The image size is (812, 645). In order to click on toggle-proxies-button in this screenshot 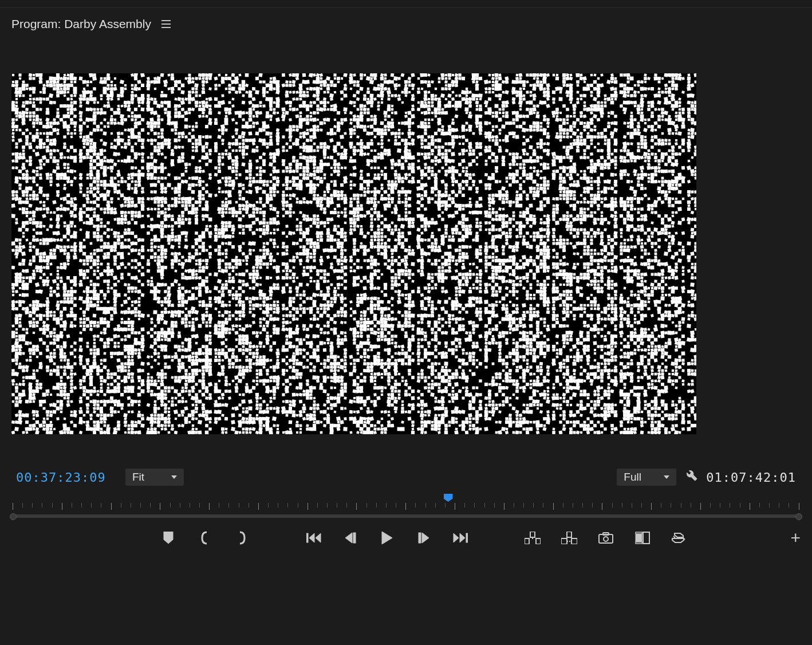, I will do `click(679, 538)`.